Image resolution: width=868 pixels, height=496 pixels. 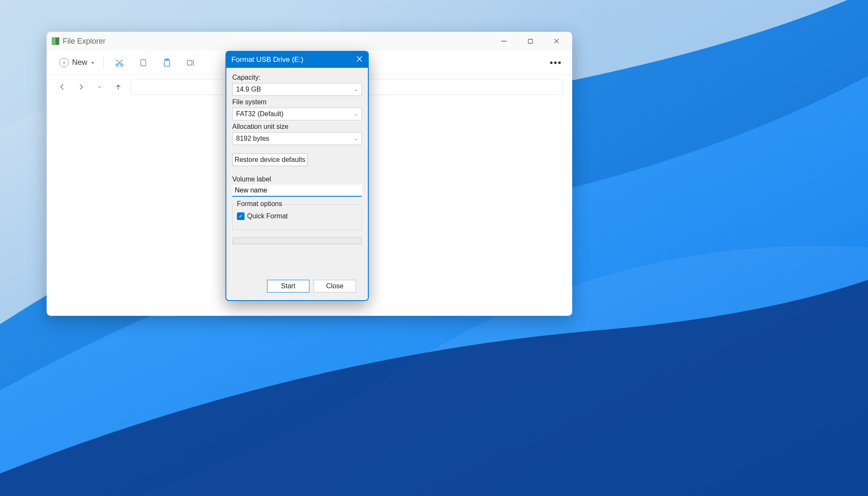 I want to click on allocation-combobox: 8192 bytes ⌄, so click(x=297, y=139).